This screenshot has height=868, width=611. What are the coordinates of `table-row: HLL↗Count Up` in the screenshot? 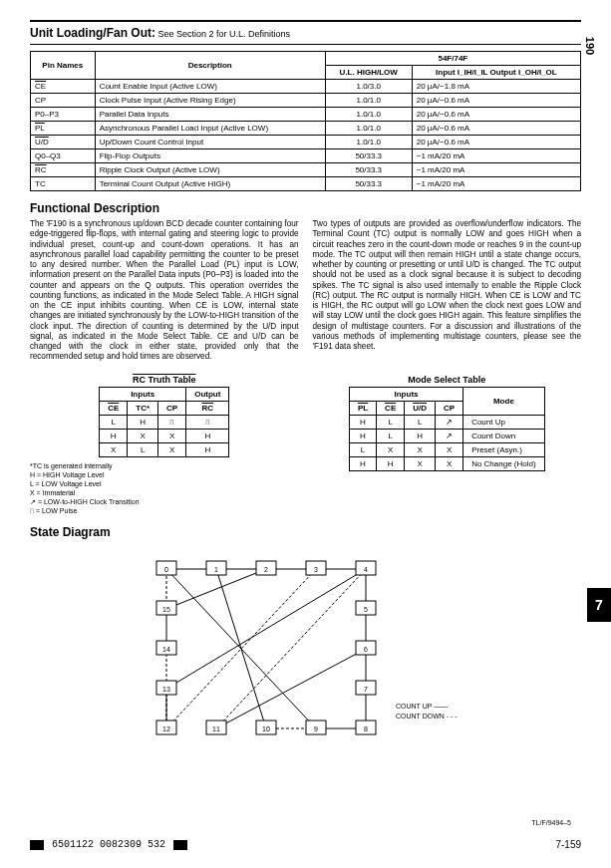 It's located at (447, 422).